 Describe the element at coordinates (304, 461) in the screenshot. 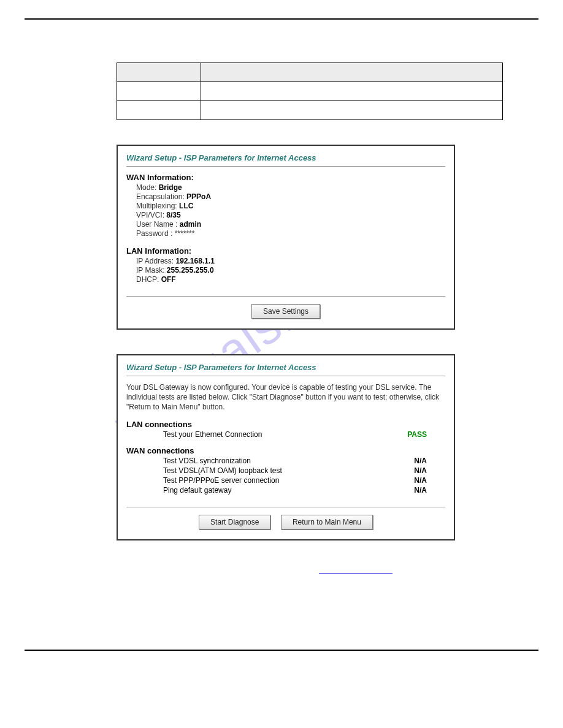

I see `wan-test-row: Test VDSL synchronization N/A` at that location.